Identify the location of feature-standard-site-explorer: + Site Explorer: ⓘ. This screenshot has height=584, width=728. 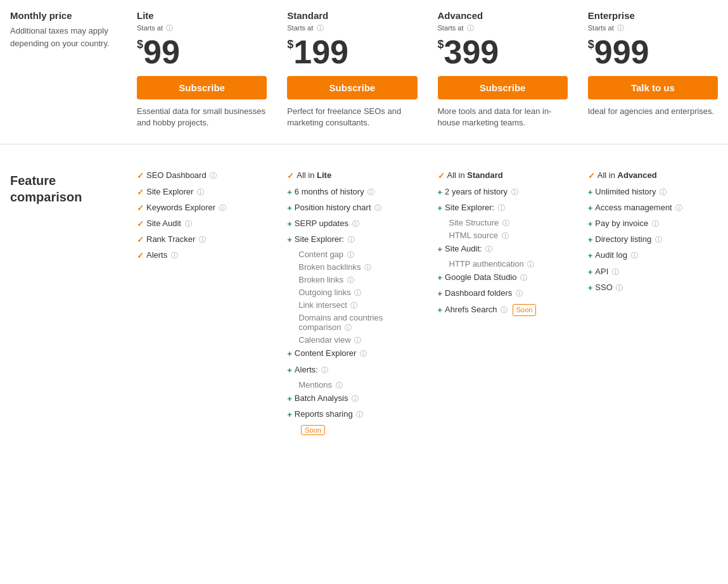
(352, 239).